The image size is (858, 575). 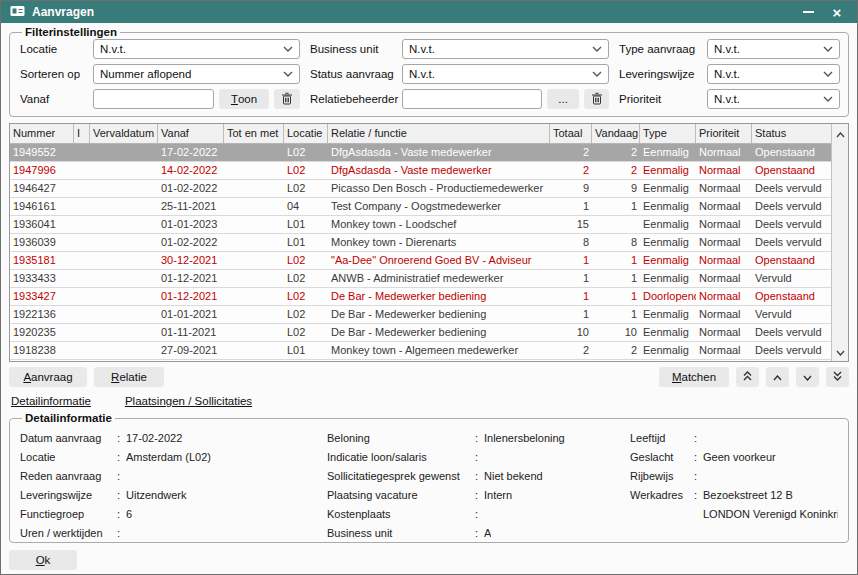 I want to click on cell-vandaag: 9, so click(x=616, y=188).